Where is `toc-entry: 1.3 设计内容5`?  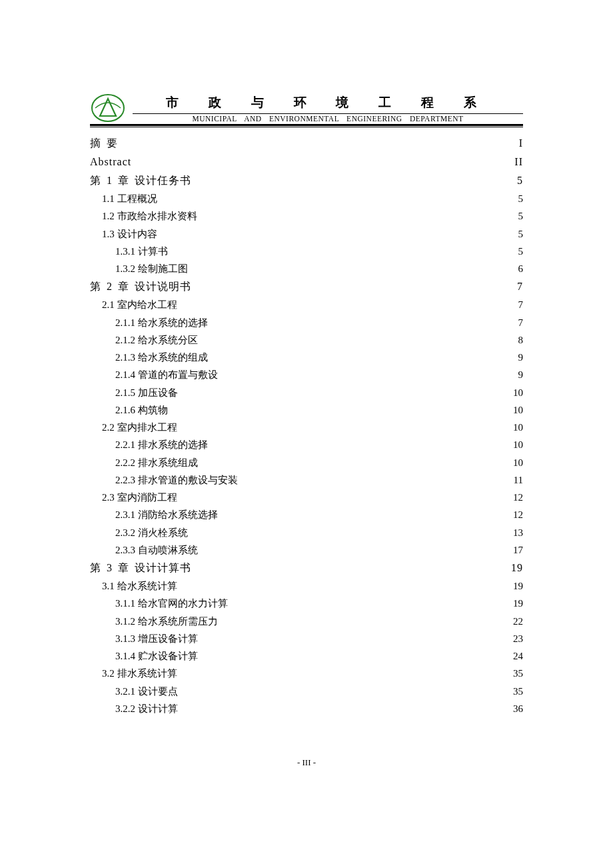
toc-entry: 1.3 设计内容5 is located at coordinates (306, 234).